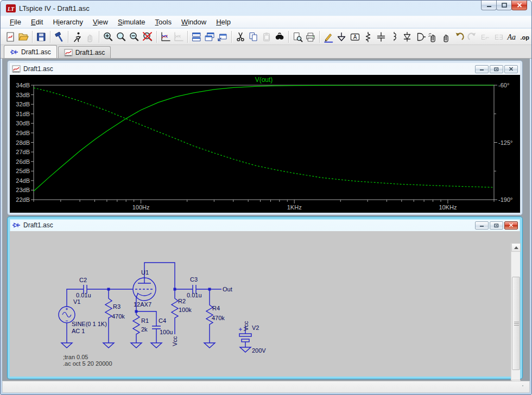 Image resolution: width=532 pixels, height=395 pixels. What do you see at coordinates (341, 37) in the screenshot?
I see `place-ground-button` at bounding box center [341, 37].